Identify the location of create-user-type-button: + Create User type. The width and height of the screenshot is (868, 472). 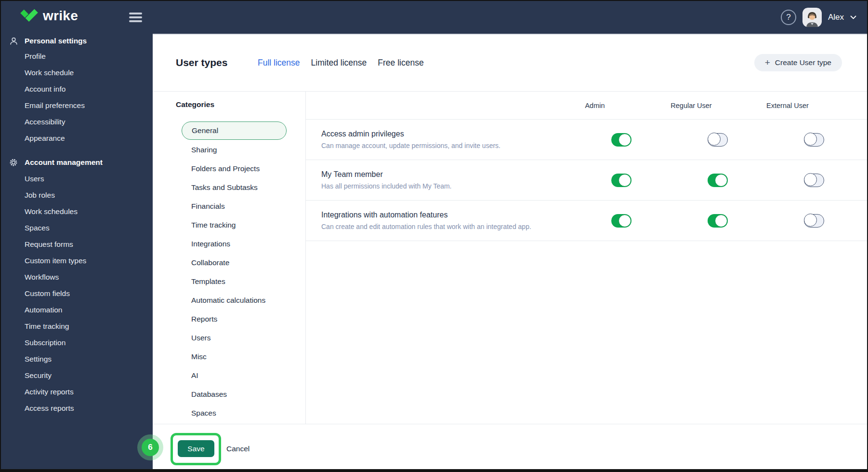
(798, 63).